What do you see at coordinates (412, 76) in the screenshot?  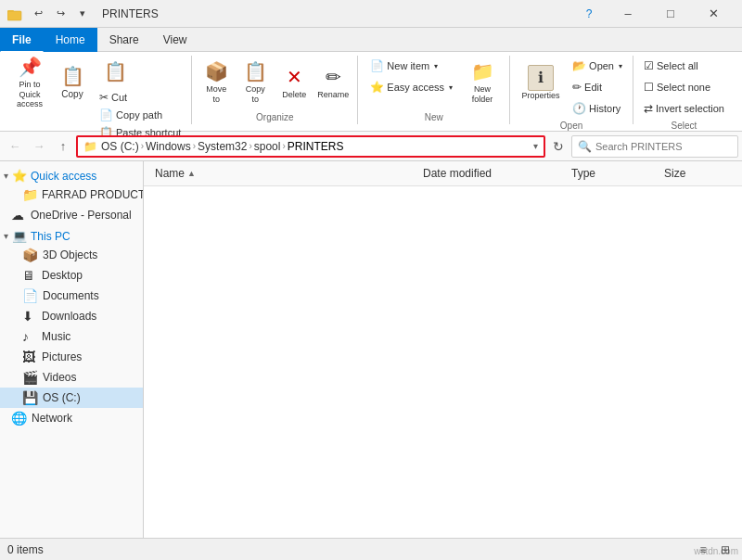 I see `new-item-area: 📄 New item ▾ ⭐ Easy access ▾` at bounding box center [412, 76].